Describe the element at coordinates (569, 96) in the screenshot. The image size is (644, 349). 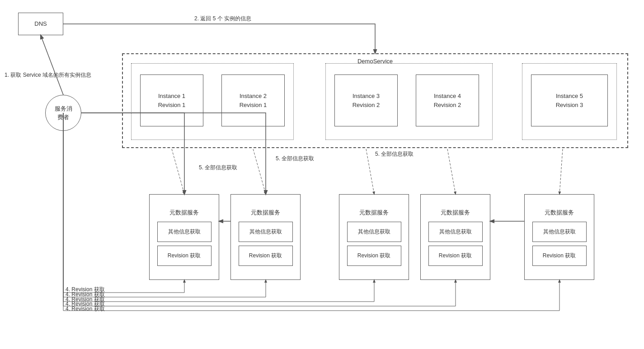
I see `instance-5-line1: Instance 5` at that location.